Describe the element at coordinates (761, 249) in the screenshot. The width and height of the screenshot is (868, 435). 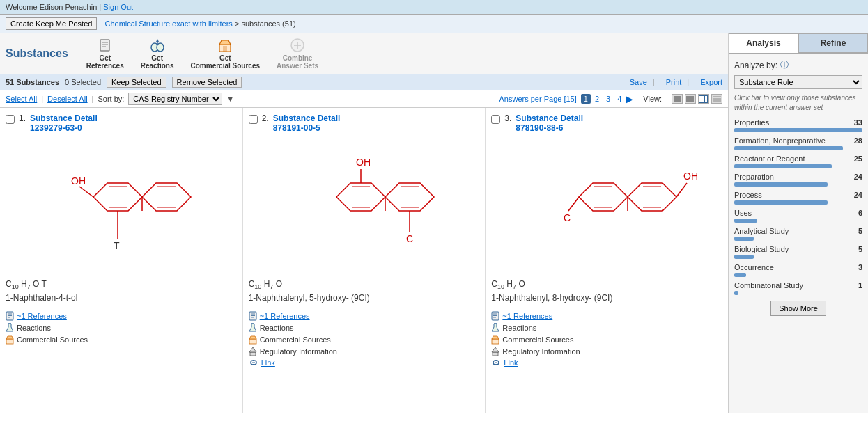
I see `analyze-item-label: Biological Study` at that location.